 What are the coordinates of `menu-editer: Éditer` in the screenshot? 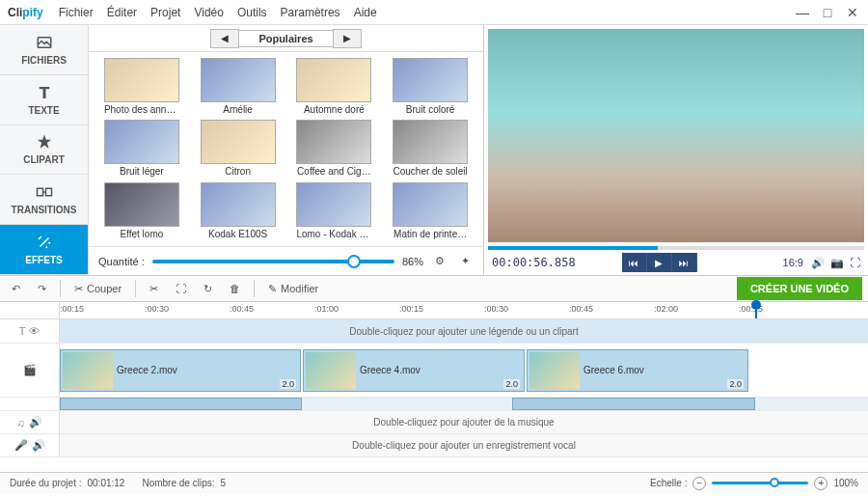 It's located at (122, 13).